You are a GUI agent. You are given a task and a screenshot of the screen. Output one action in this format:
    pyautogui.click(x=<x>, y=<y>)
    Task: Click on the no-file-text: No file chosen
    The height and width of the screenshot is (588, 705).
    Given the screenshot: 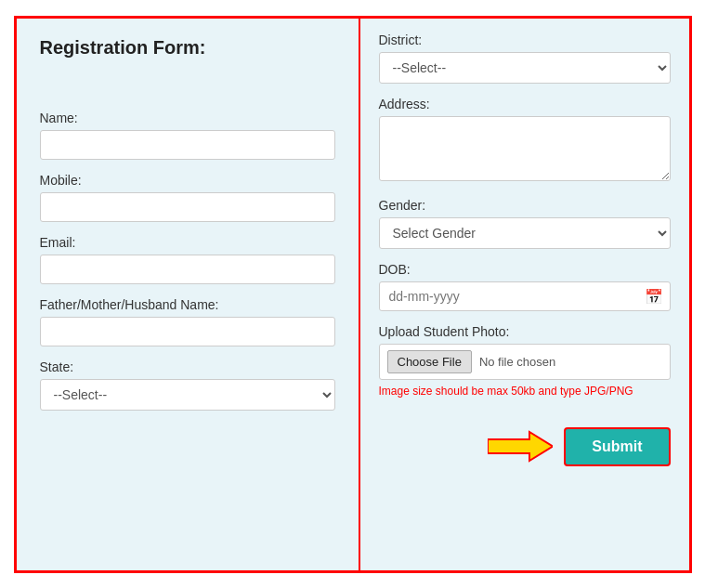 What is the action you would take?
    pyautogui.click(x=517, y=362)
    